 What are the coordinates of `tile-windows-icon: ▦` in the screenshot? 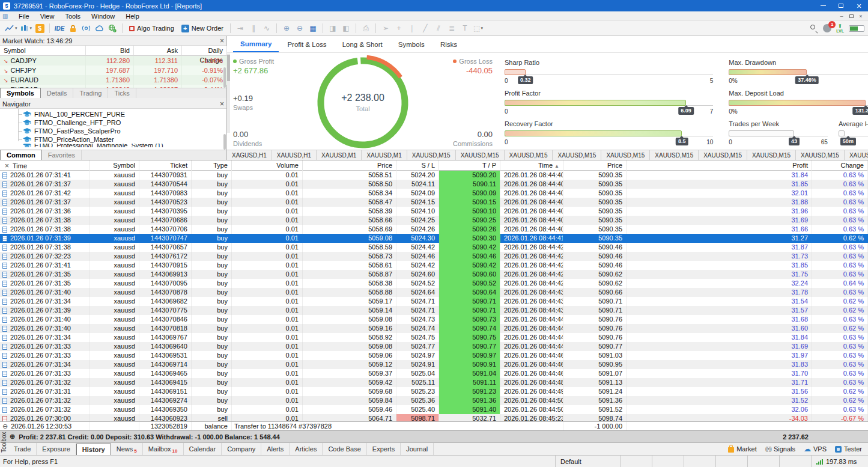 It's located at (313, 28).